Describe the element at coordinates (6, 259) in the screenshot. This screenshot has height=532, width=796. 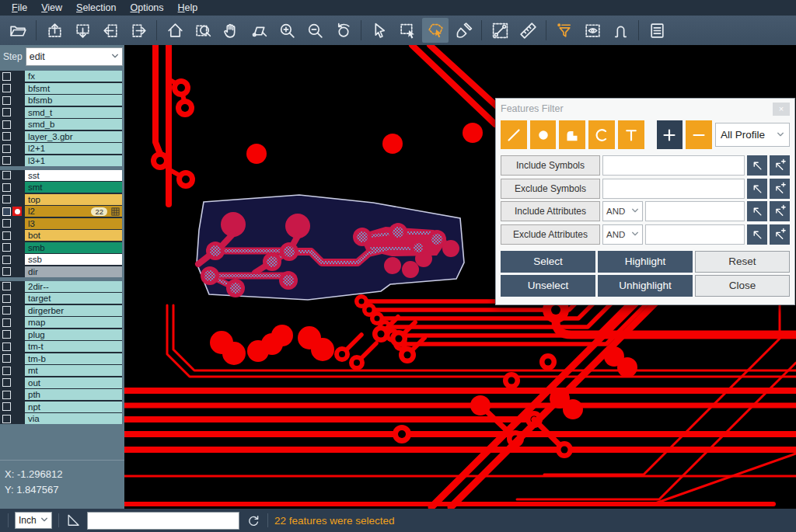
I see `layer-checkbox-ssb` at that location.